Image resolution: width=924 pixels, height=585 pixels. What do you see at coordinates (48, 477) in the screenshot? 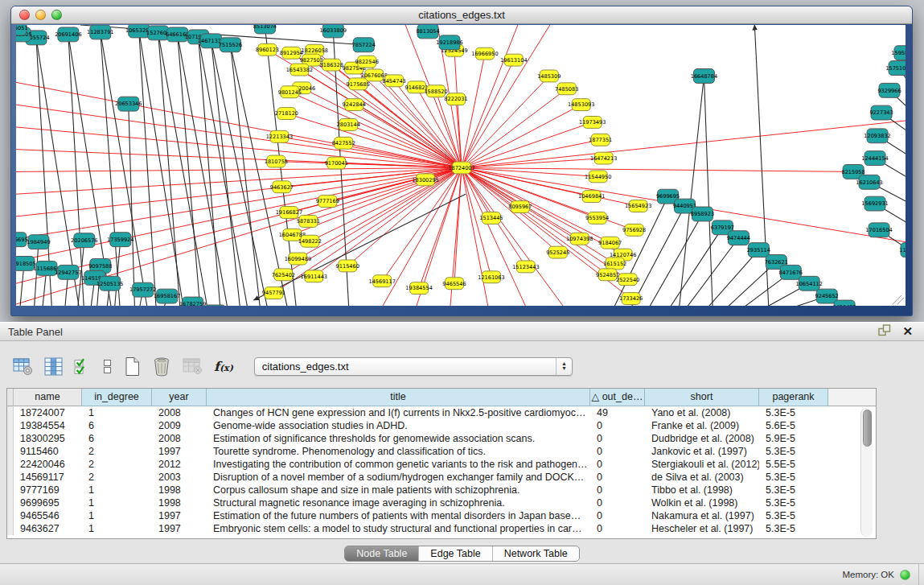
I see `table-cell: 14569117` at bounding box center [48, 477].